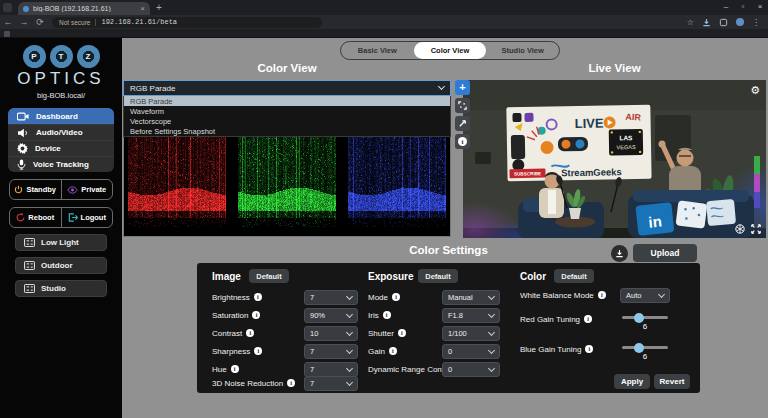 The image size is (768, 418). I want to click on reboot-button: Reboot, so click(36, 218).